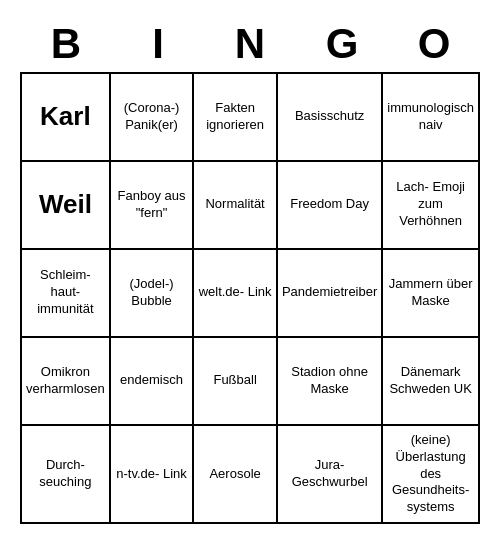 This screenshot has height=544, width=500. What do you see at coordinates (236, 382) in the screenshot?
I see `bingo-cell-r3-c2: Fußball` at bounding box center [236, 382].